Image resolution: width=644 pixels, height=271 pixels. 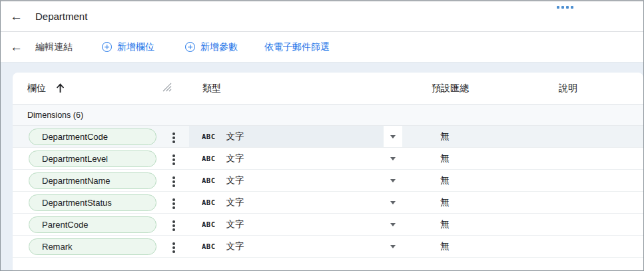 What do you see at coordinates (212, 89) in the screenshot?
I see `type-column-header: 類型` at bounding box center [212, 89].